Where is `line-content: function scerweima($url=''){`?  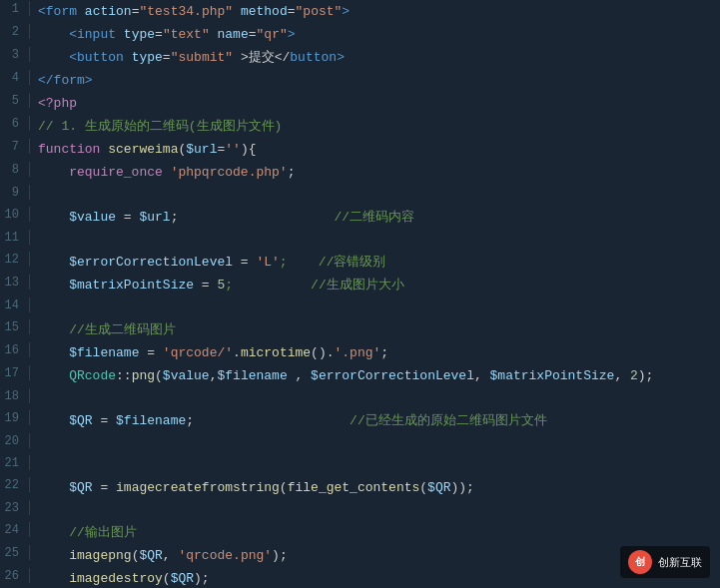 line-content: function scerweima($url=''){ is located at coordinates (379, 150).